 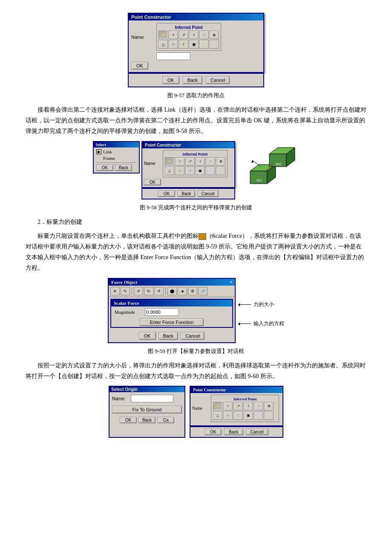 I want to click on paragraph1: 接着将会弹出第二个连接对象选择对话框，选择 Link（连杆）选项，在弹出的对话框…, so click(x=196, y=121).